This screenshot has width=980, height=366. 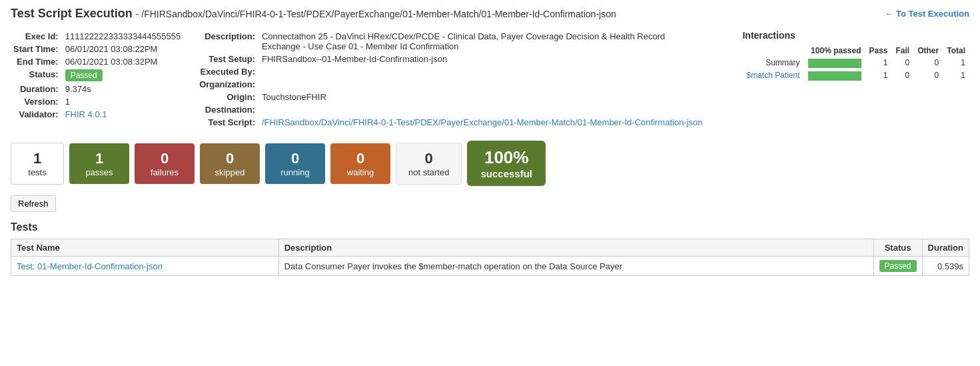 I want to click on tests-title: Tests, so click(x=490, y=227).